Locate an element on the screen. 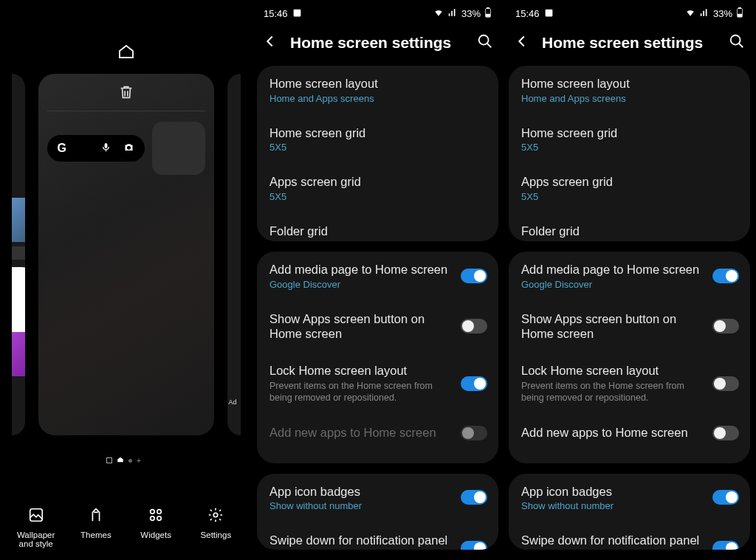 The image size is (756, 560). home-page-next-peek: Ad is located at coordinates (234, 255).